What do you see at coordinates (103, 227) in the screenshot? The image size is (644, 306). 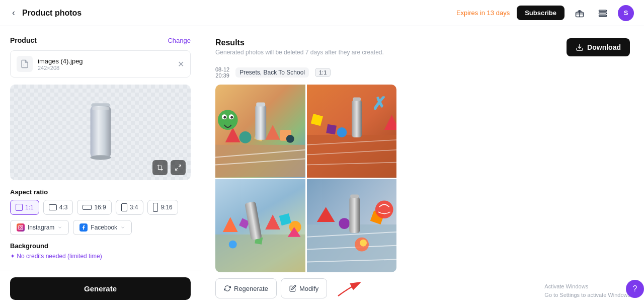 I see `facebook-button: Facebook` at bounding box center [103, 227].